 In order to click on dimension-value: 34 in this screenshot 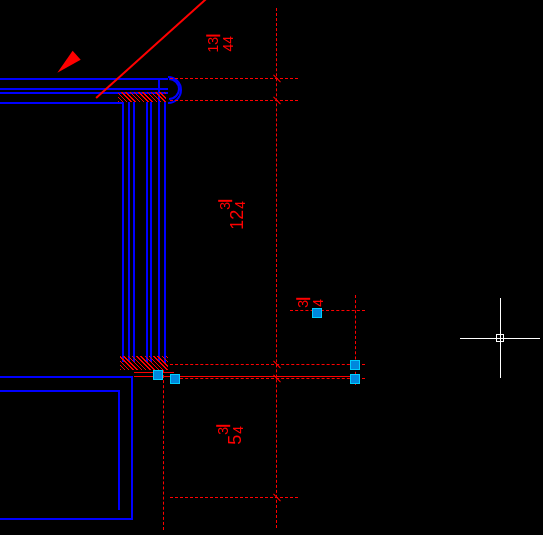, I will do `click(310, 303)`.